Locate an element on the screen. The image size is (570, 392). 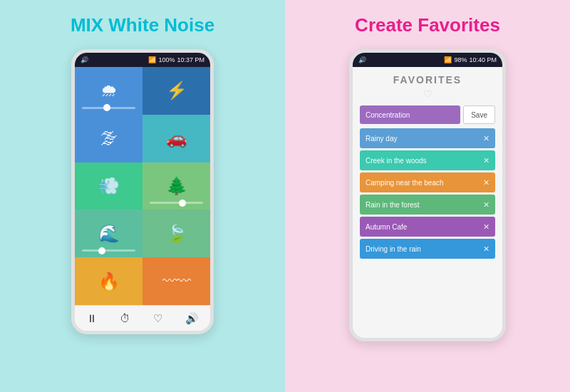
storm-icon: 🌫 is located at coordinates (109, 138).